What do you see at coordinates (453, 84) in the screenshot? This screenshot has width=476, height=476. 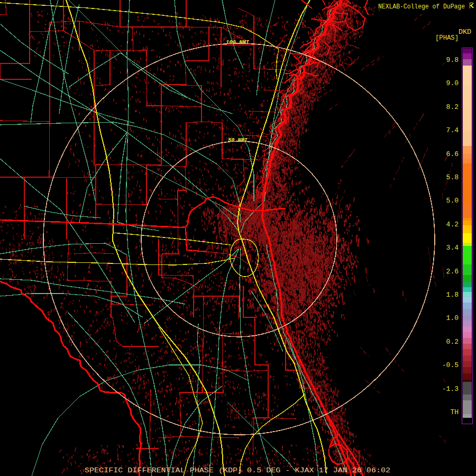 I see `svg-text: 9.0` at bounding box center [453, 84].